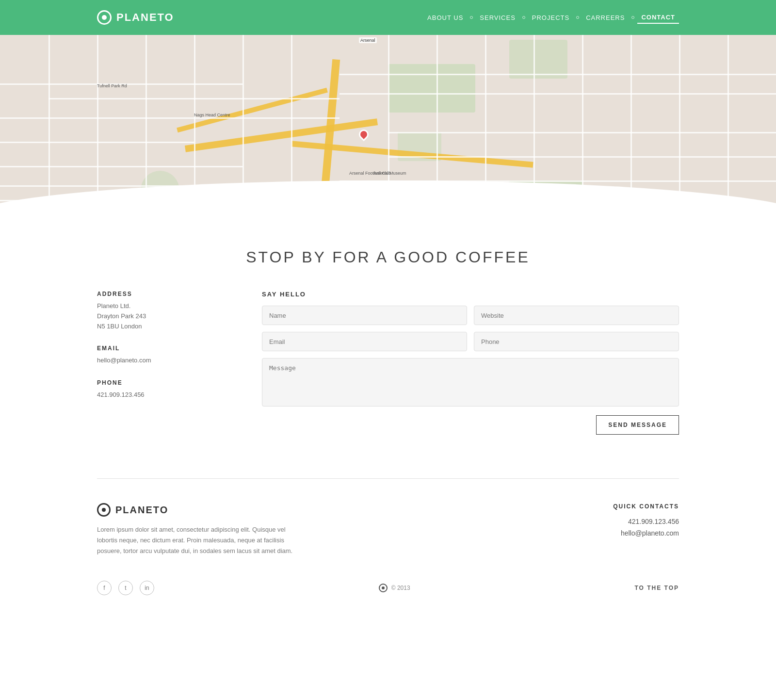  Describe the element at coordinates (576, 315) in the screenshot. I see `website-input` at that location.